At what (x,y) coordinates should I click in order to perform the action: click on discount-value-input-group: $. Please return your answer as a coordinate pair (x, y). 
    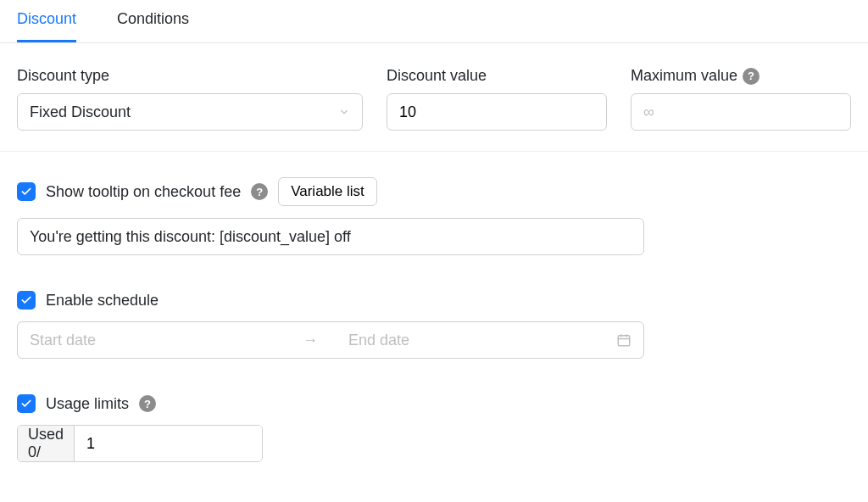
    Looking at the image, I should click on (497, 112).